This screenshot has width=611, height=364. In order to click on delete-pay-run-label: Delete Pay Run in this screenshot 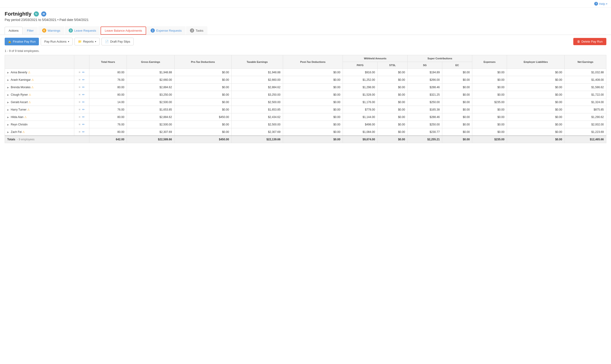, I will do `click(592, 41)`.